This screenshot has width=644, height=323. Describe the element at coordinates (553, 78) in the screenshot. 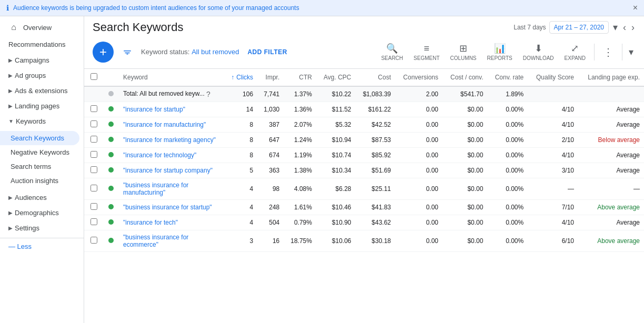

I see `quality-score-header: Quality Score` at that location.